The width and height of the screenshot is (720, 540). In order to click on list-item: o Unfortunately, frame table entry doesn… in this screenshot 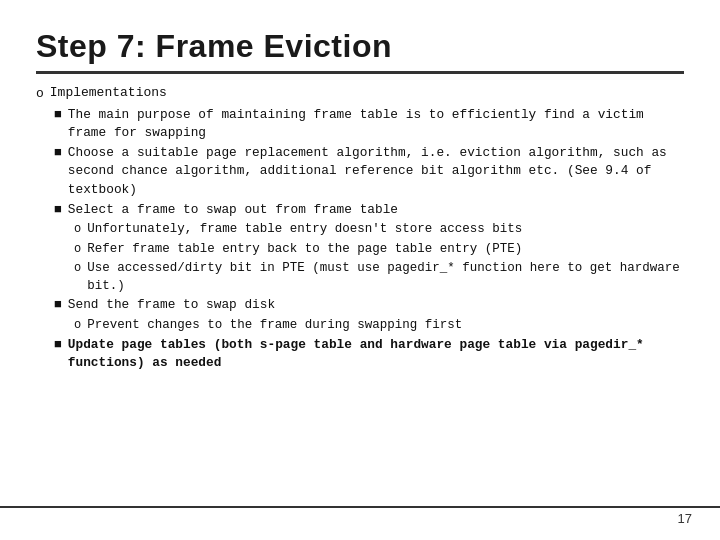, I will do `click(379, 229)`.